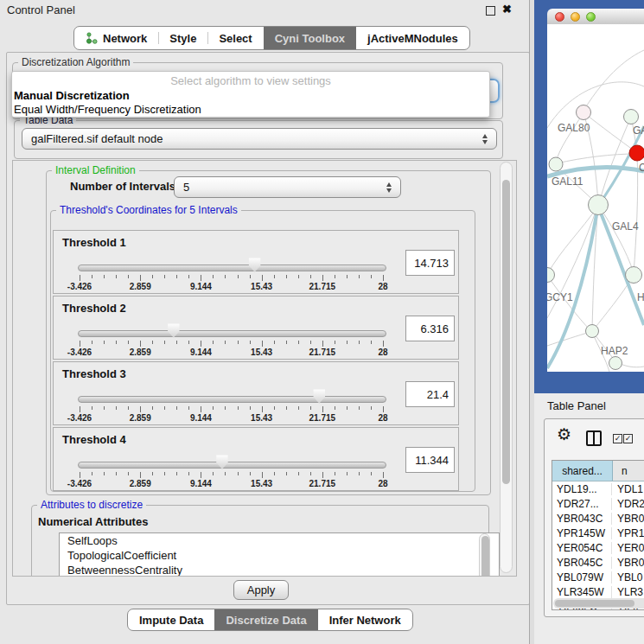 Image resolution: width=644 pixels, height=644 pixels. Describe the element at coordinates (251, 81) in the screenshot. I see `algorithm-placeholder-option: Select algorithm to view settings` at that location.